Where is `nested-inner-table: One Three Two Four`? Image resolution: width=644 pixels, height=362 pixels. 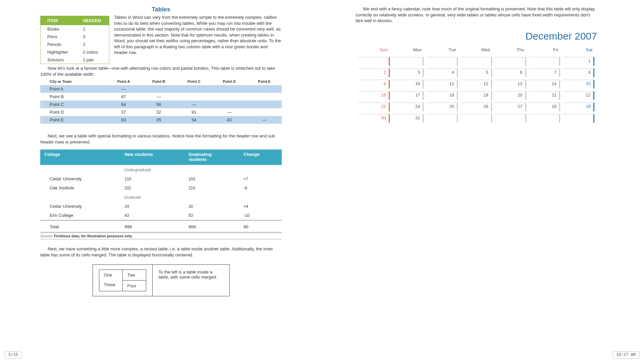 nested-inner-table: One Three Two Four is located at coordinates (123, 280).